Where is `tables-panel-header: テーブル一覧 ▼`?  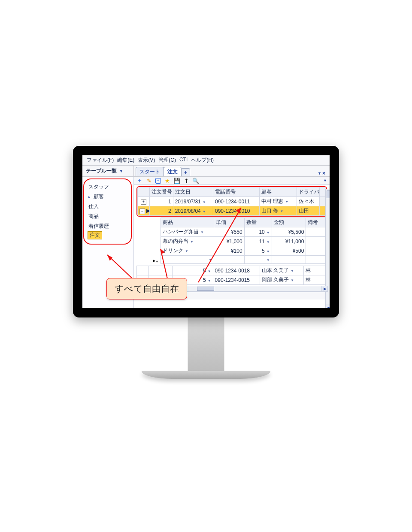 tables-panel-header: テーブル一覧 ▼ is located at coordinates (108, 171).